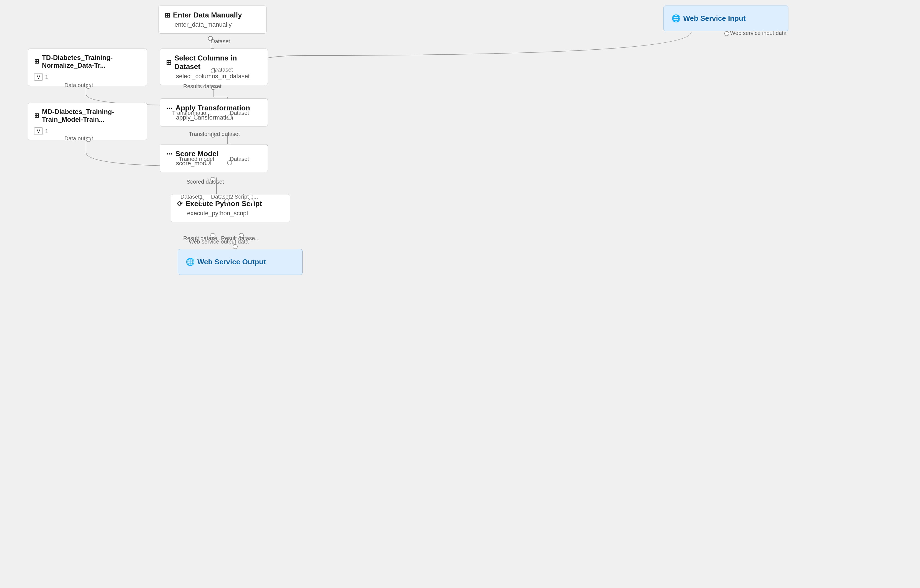  I want to click on node-title: 🌐 Web Service Output, so click(240, 262).